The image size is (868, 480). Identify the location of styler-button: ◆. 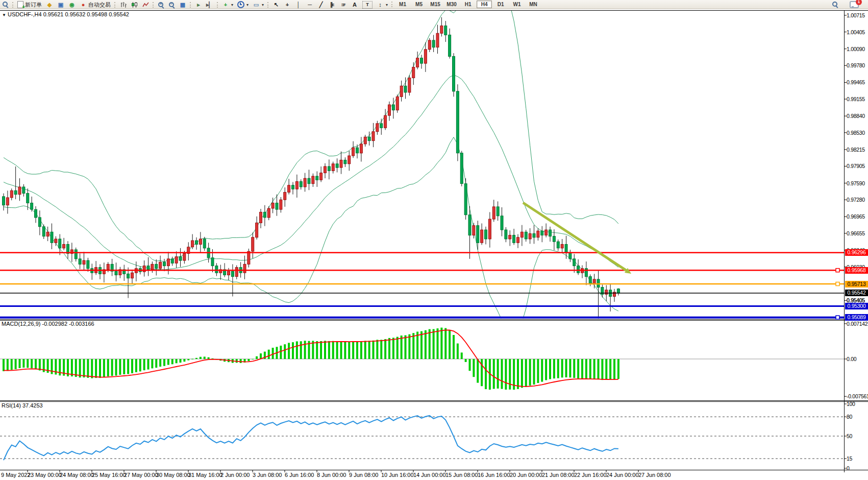
(49, 5).